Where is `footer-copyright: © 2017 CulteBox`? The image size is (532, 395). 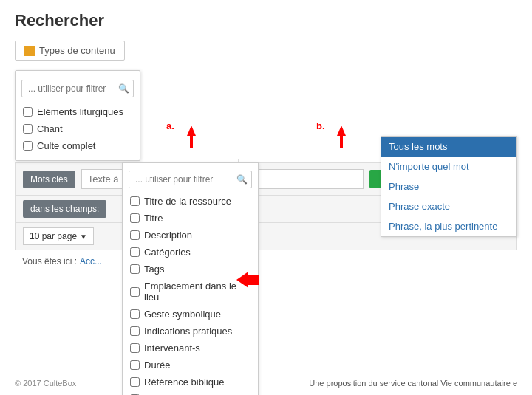 footer-copyright: © 2017 CulteBox is located at coordinates (46, 383).